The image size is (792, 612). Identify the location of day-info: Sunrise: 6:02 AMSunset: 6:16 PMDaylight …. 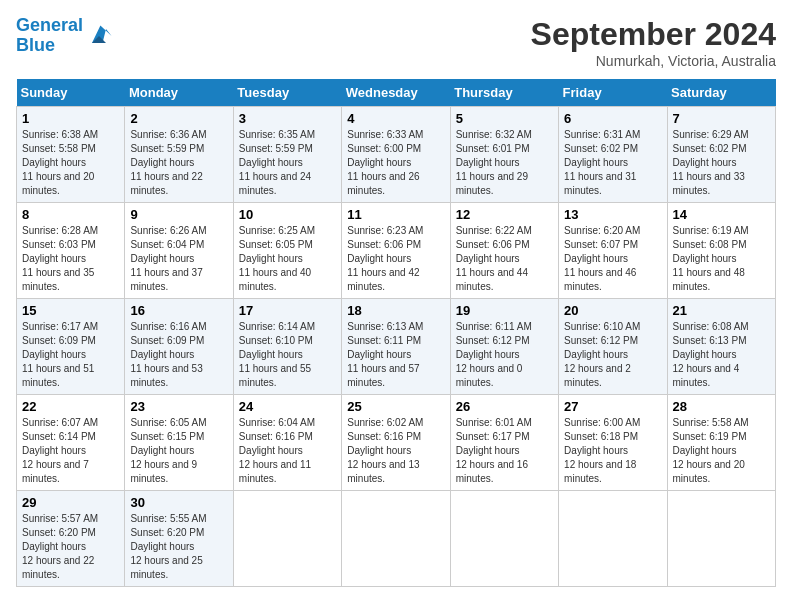
(396, 451).